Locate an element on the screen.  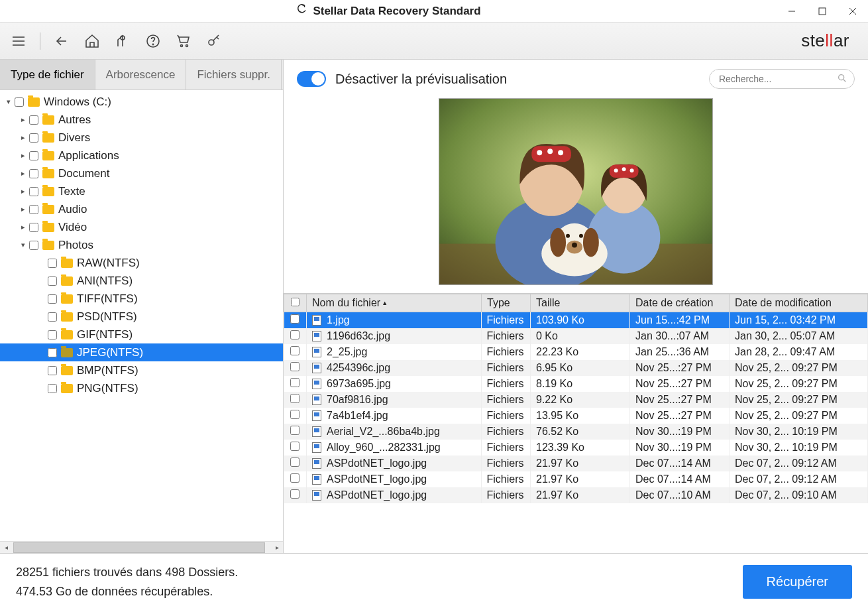
help-icon is located at coordinates (153, 41).